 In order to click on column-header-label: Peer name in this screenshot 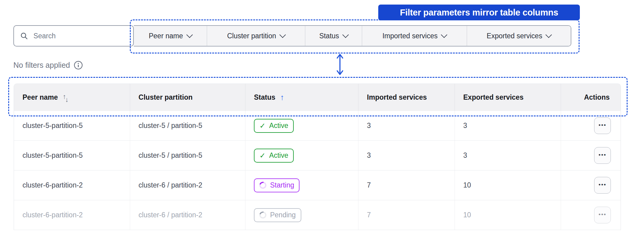, I will do `click(40, 97)`.